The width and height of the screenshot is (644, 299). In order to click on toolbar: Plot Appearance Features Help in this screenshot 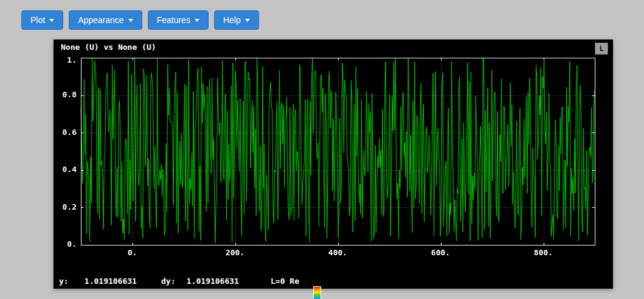, I will do `click(140, 20)`.